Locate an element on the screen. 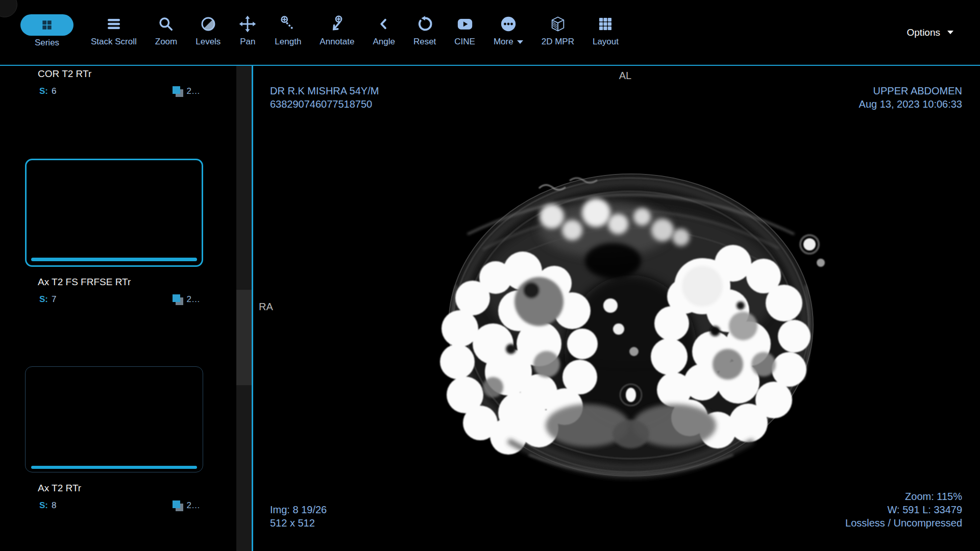 The image size is (980, 551). tool-label: Angle is located at coordinates (384, 42).